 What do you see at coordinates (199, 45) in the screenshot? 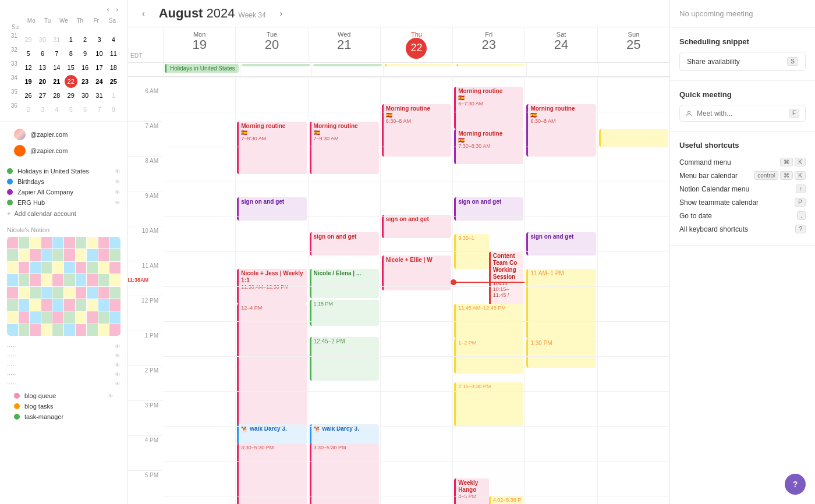
I see `day-header-mon: Mon 19` at bounding box center [199, 45].